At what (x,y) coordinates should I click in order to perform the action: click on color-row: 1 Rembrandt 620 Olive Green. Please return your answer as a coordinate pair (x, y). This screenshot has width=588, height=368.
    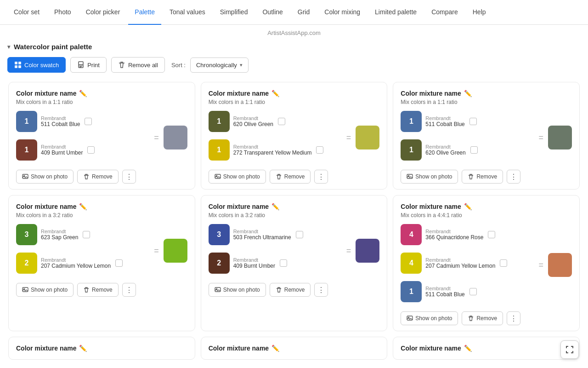
    Looking at the image, I should click on (275, 121).